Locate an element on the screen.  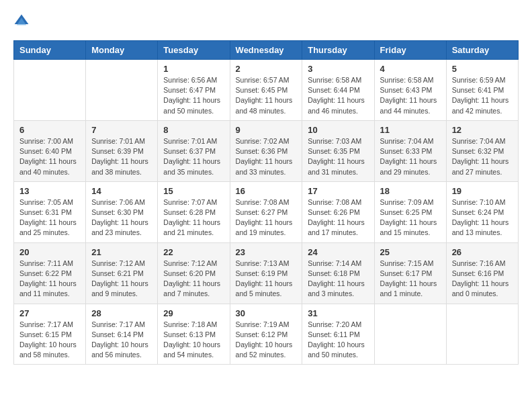
day-info: Sunrise: 7:01 AM Sunset: 6:39 PM Dayligh… is located at coordinates (122, 157).